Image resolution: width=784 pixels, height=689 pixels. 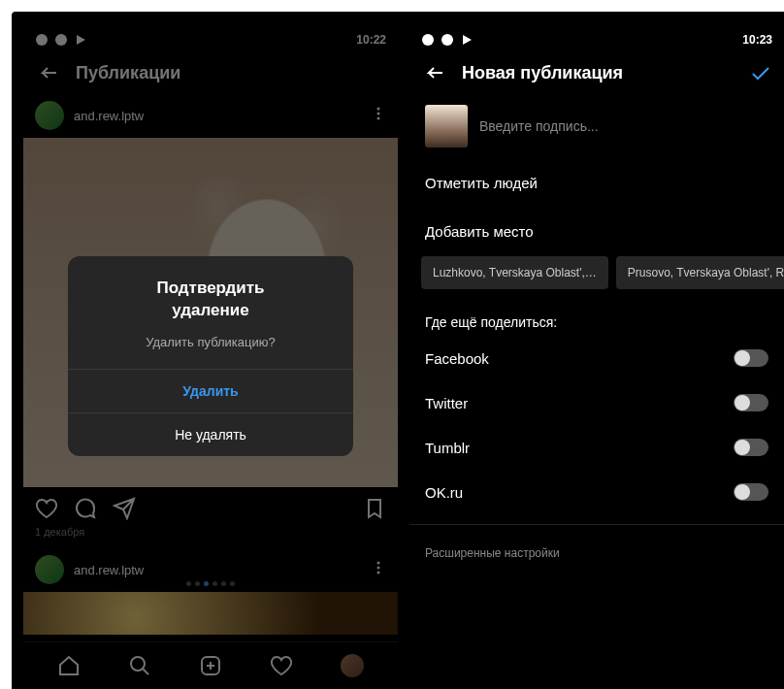 I want to click on tag-people-button: Отметить людей, so click(x=597, y=183).